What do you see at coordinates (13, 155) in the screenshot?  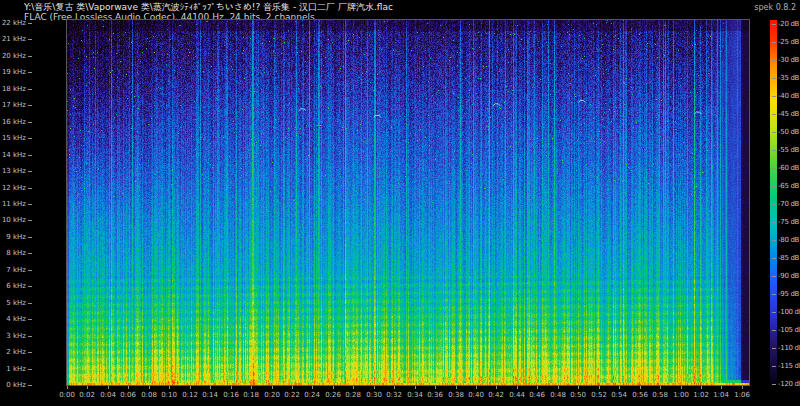 I see `freq-tick-label: 14 kHz` at bounding box center [13, 155].